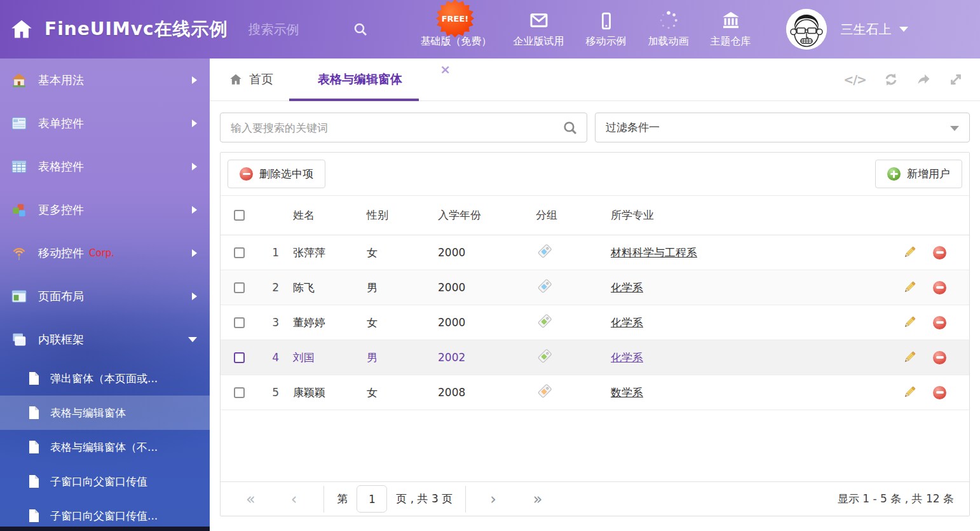 This screenshot has width=980, height=531. What do you see at coordinates (320, 215) in the screenshot?
I see `column-header-name: 姓名` at bounding box center [320, 215].